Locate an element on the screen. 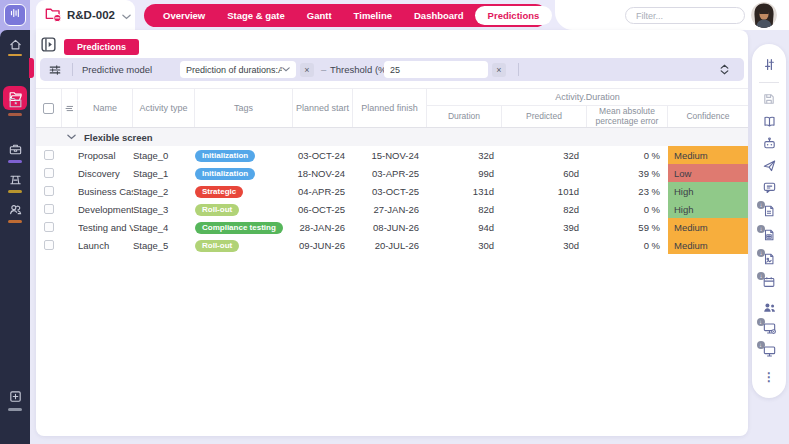 The height and width of the screenshot is (444, 789). select-all-checkbox is located at coordinates (48, 108).